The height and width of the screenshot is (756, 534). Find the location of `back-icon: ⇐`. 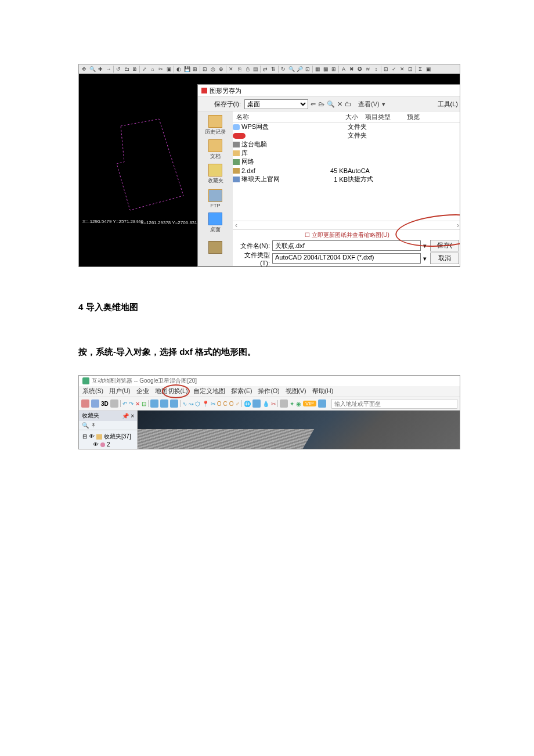

back-icon: ⇐ is located at coordinates (313, 105).